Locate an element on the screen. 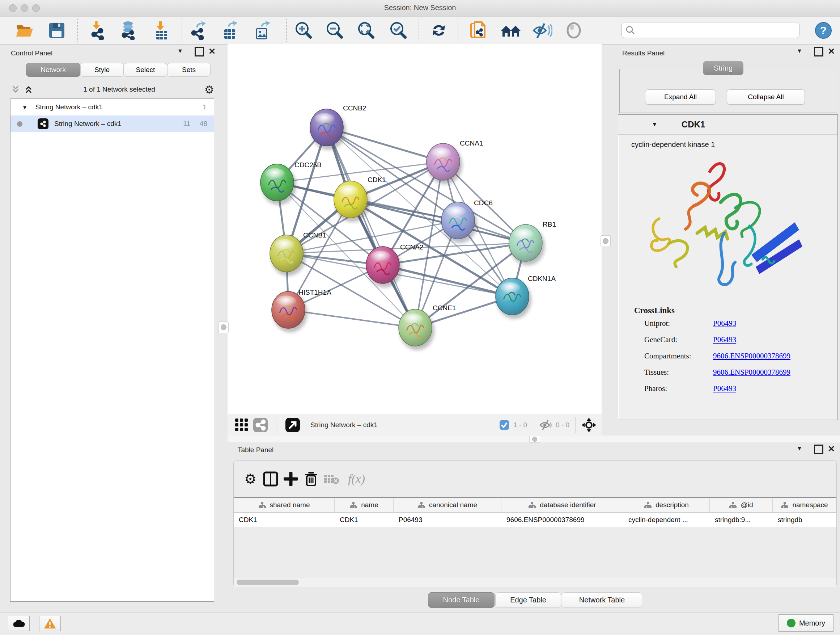  bottom-splitter-grip is located at coordinates (535, 439).